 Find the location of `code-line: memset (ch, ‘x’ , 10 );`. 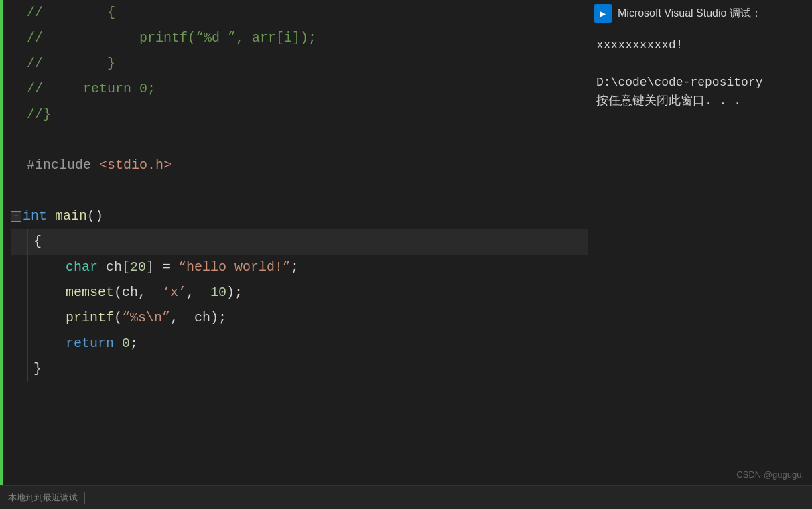

code-line: memset (ch, ‘x’ , 10 ); is located at coordinates (299, 293).